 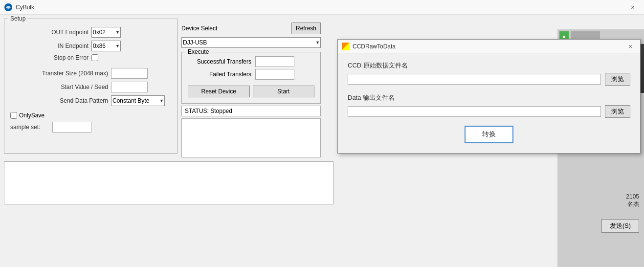 I want to click on send-data-pattern-row: Send Data Pattern Constant Byte PRBS Seq…, so click(x=91, y=101).